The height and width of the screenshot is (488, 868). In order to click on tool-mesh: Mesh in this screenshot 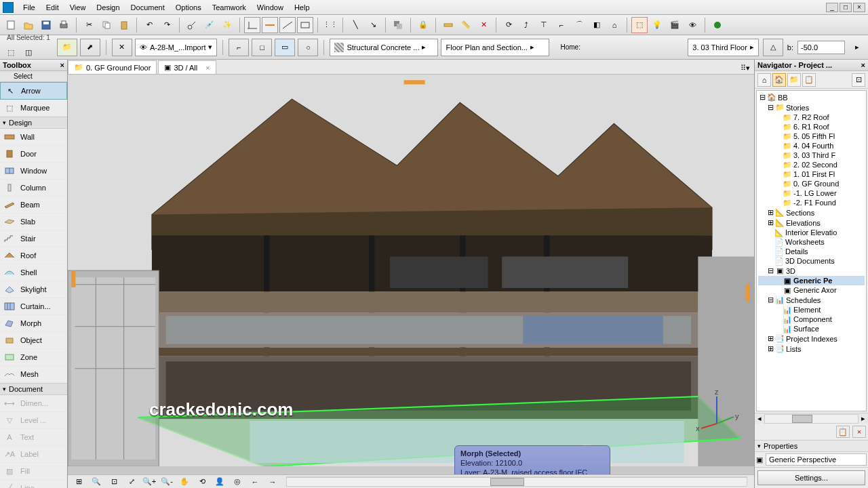, I will do `click(34, 374)`.